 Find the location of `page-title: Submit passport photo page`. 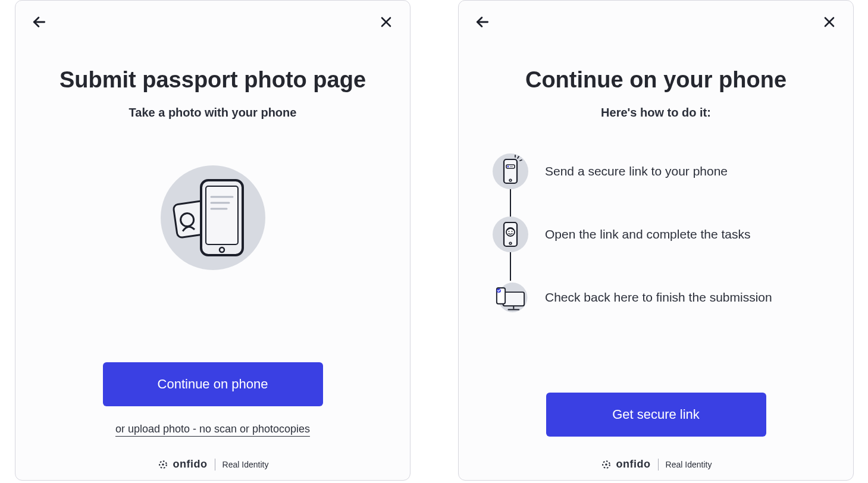

page-title: Submit passport photo page is located at coordinates (213, 80).